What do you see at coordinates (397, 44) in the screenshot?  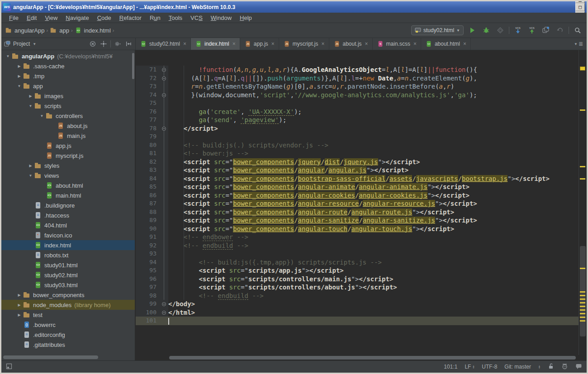 I see `editor-tab-main.scss: main.scss×` at bounding box center [397, 44].